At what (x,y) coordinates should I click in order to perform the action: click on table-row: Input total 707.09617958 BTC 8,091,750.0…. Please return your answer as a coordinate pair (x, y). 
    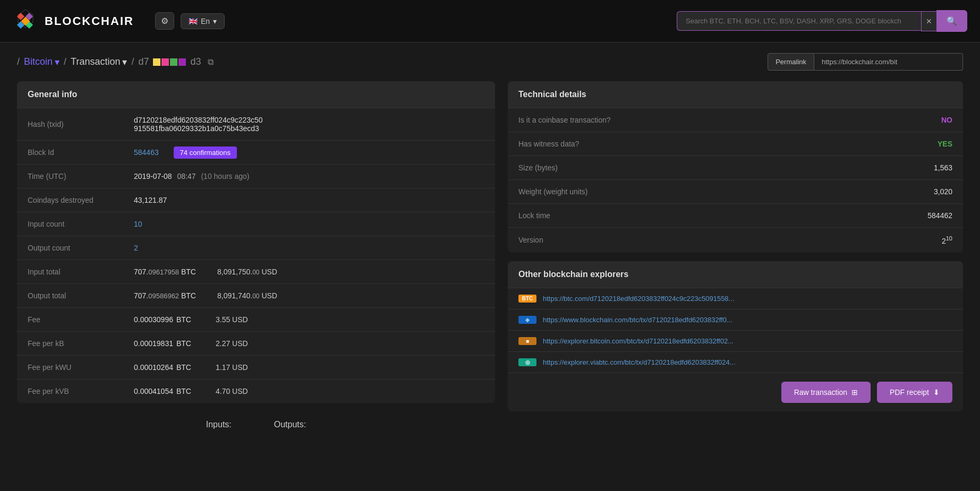
    Looking at the image, I should click on (256, 272).